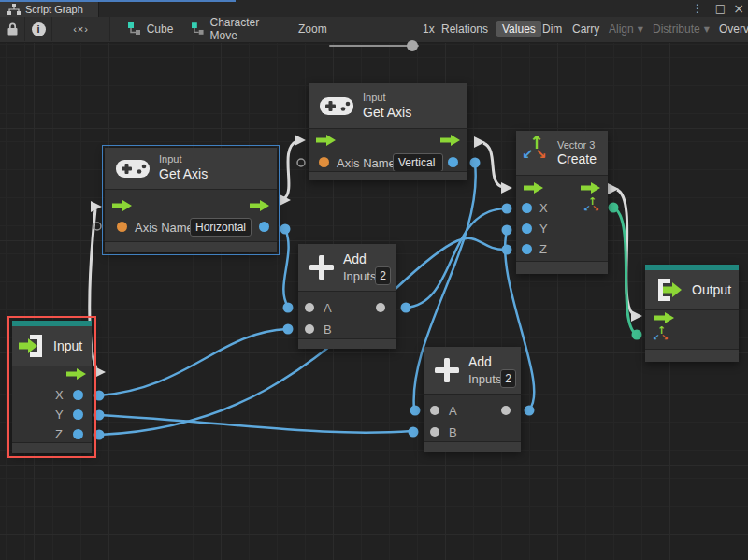  Describe the element at coordinates (50, 9) in the screenshot. I see `tab-script-graph: Script Graph` at that location.